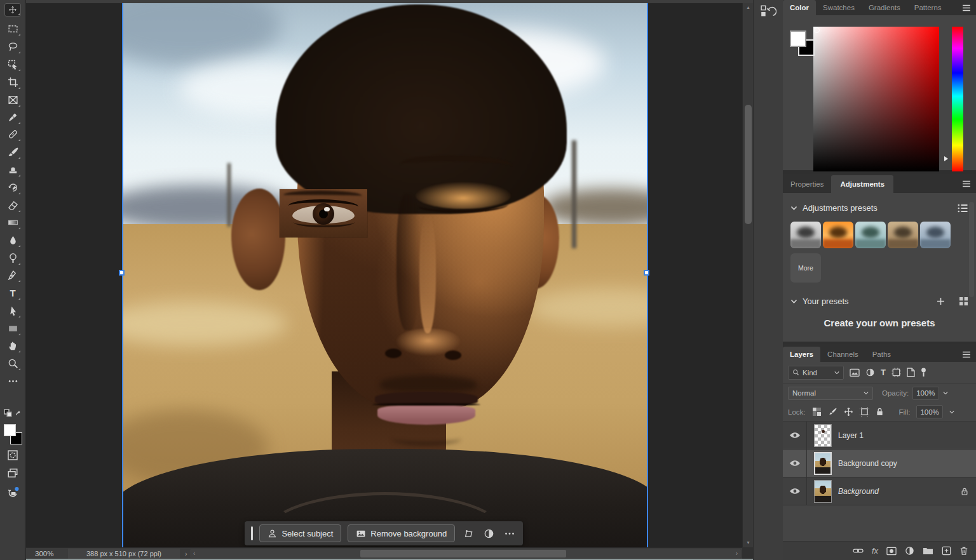  Describe the element at coordinates (13, 117) in the screenshot. I see `eyedropper-tool` at that location.